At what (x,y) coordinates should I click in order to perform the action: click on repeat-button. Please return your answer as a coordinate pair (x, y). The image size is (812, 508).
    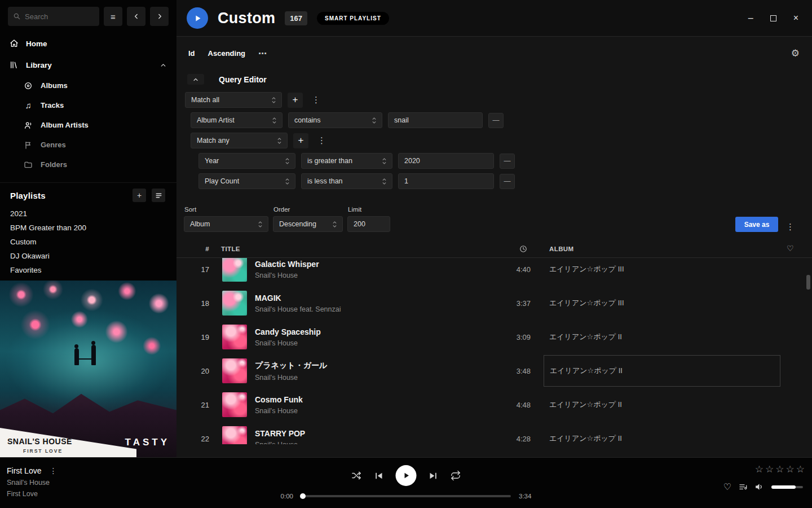
    Looking at the image, I should click on (456, 475).